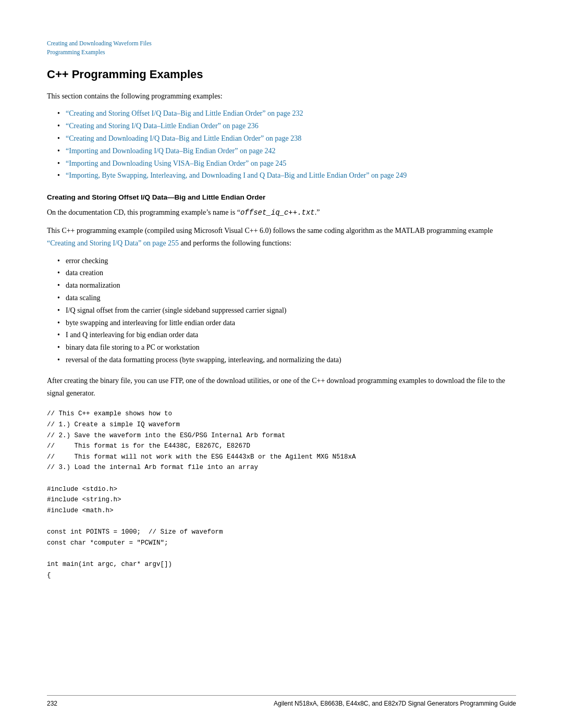  Describe the element at coordinates (287, 273) in the screenshot. I see `function-item: data creation` at that location.